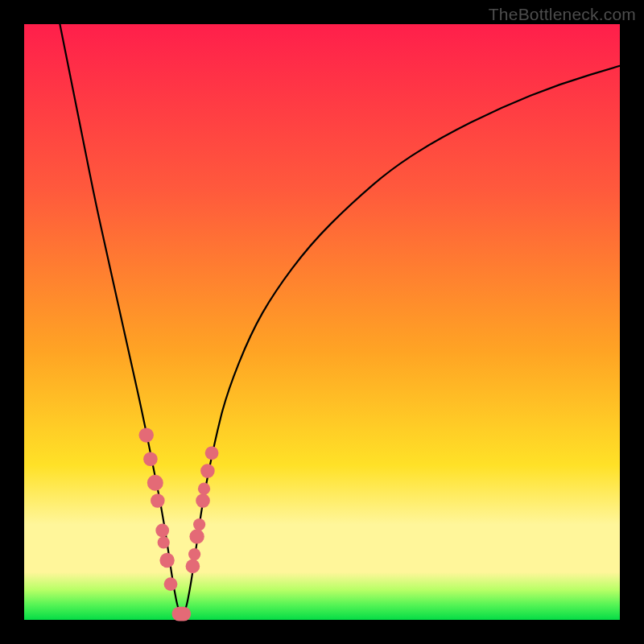 The image size is (644, 644). What do you see at coordinates (182, 614) in the screenshot?
I see `trough-marker` at bounding box center [182, 614].